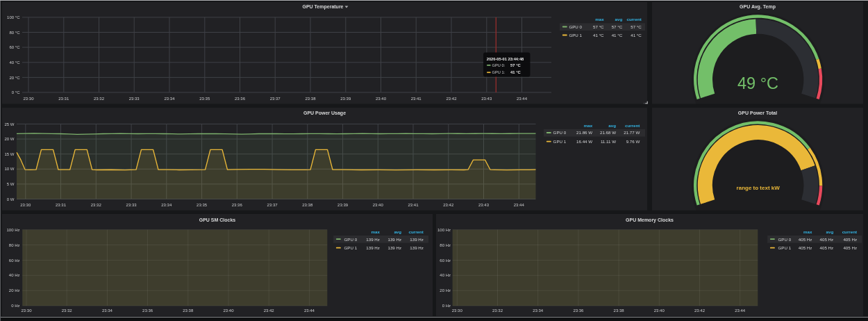 This screenshot has width=868, height=321. I want to click on svg-text: 10 W, so click(9, 169).